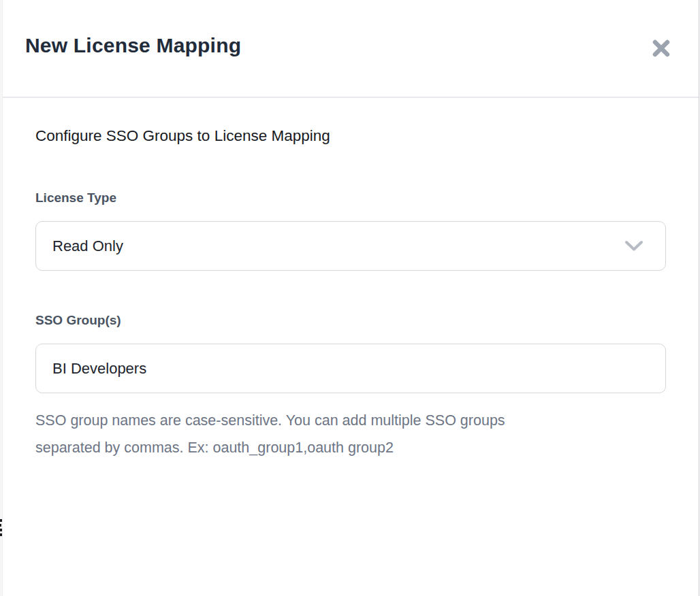  Describe the element at coordinates (351, 420) in the screenshot. I see `helper-line-1: SSO group names are case-sensitive. You …` at that location.